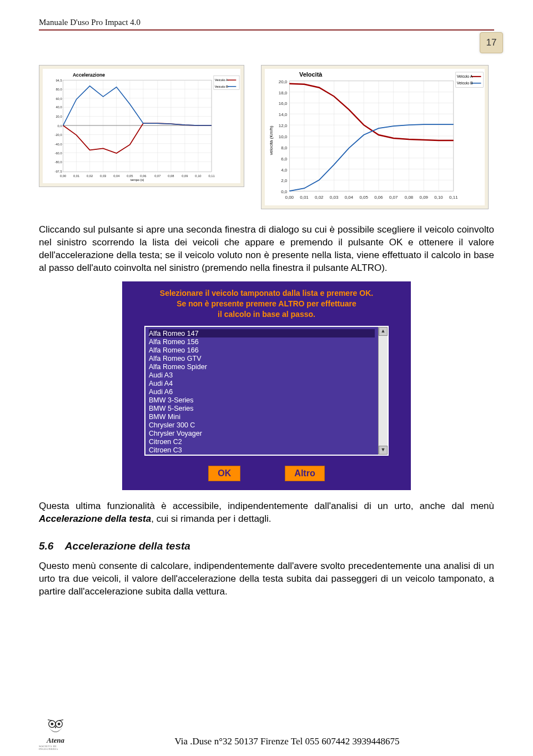 The image size is (533, 756). Describe the element at coordinates (262, 383) in the screenshot. I see `list-item: Audi A4` at that location.